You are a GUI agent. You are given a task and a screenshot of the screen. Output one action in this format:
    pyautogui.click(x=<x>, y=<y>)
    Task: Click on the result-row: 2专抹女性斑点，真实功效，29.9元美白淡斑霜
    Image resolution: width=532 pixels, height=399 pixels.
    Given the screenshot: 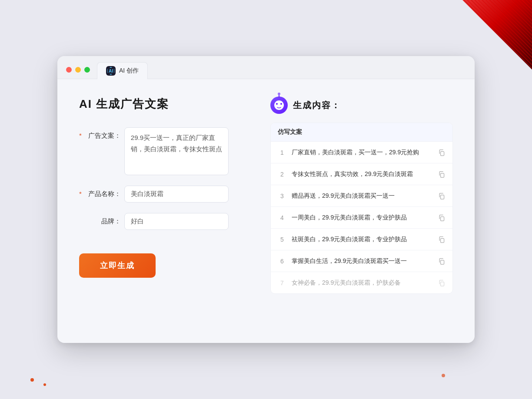 What is the action you would take?
    pyautogui.click(x=362, y=174)
    